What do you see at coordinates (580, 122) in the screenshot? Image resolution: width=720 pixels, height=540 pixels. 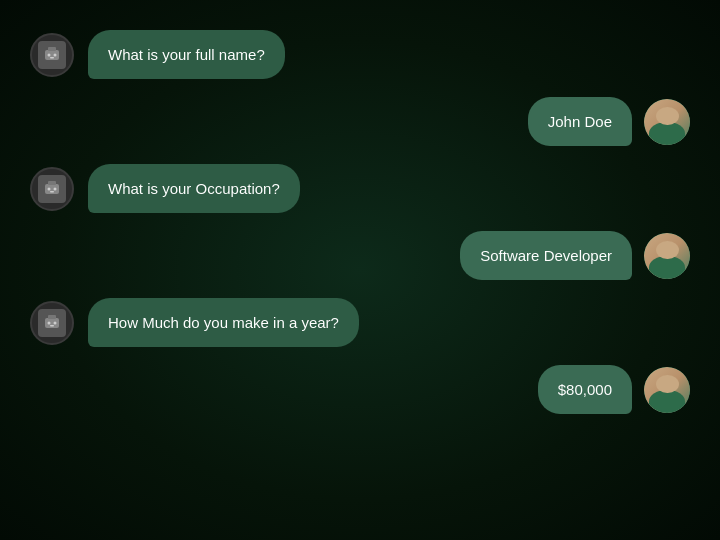 I see `user-message-text-a1: John Doe` at bounding box center [580, 122].